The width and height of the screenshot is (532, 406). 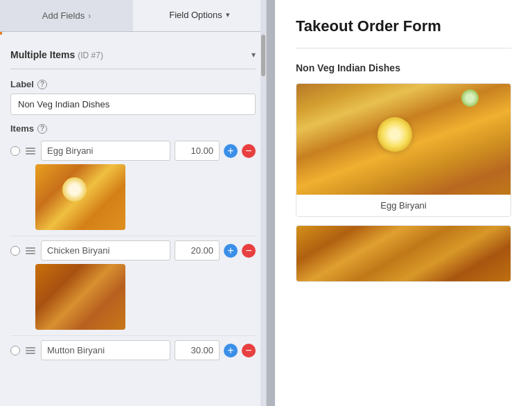 I want to click on field-title: Multiple Items (ID #7), so click(x=57, y=55).